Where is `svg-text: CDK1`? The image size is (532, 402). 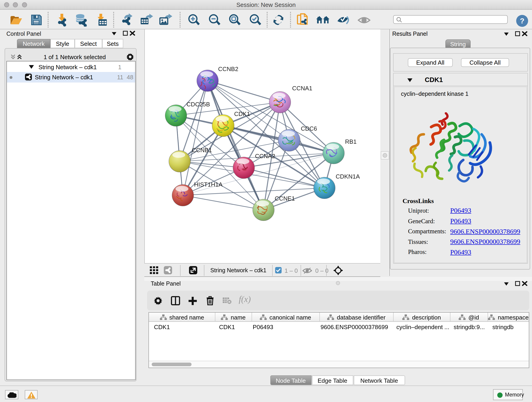 svg-text: CDK1 is located at coordinates (242, 114).